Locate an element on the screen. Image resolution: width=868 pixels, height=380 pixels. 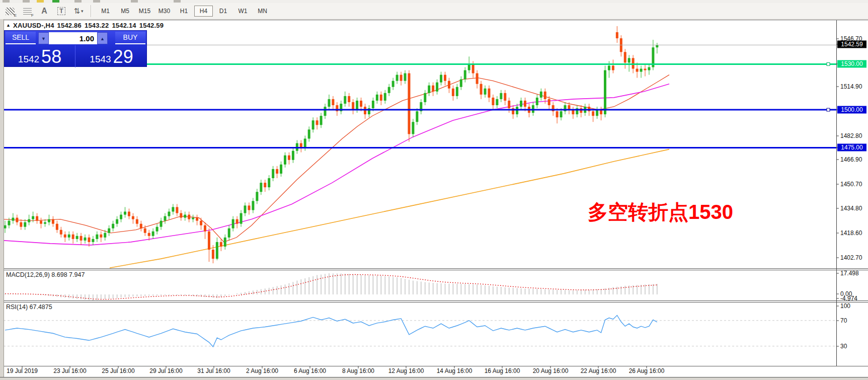
time-axis-label: 23 Jul 16:00 is located at coordinates (69, 371).